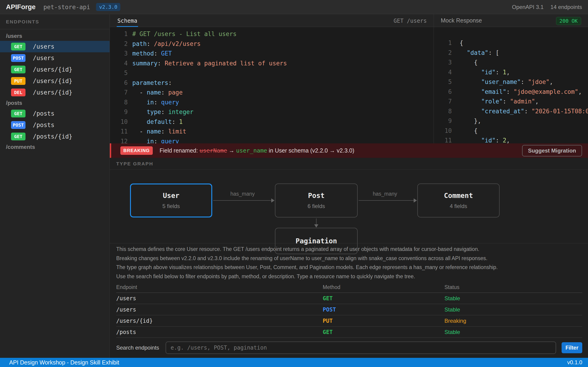 This screenshot has height=367, width=588. Describe the element at coordinates (171, 200) in the screenshot. I see `graph-node-user: User 5 fields` at that location.